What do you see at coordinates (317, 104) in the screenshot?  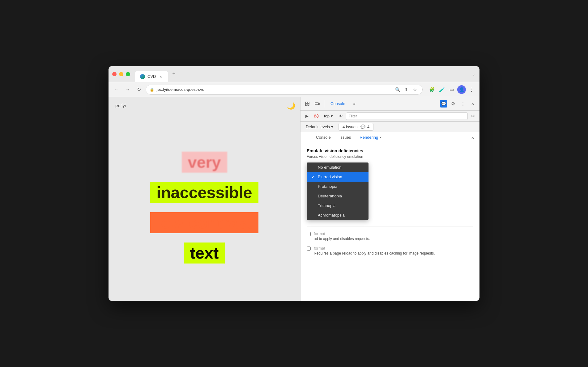 I see `device-toggle-button` at bounding box center [317, 104].